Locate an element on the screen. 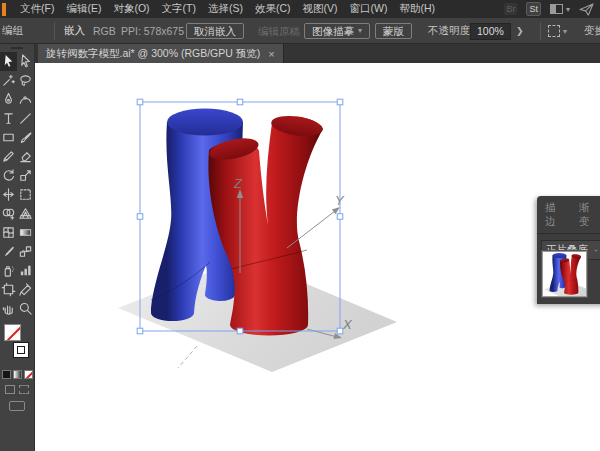 The image size is (600, 451). app-logo-icon is located at coordinates (4, 10).